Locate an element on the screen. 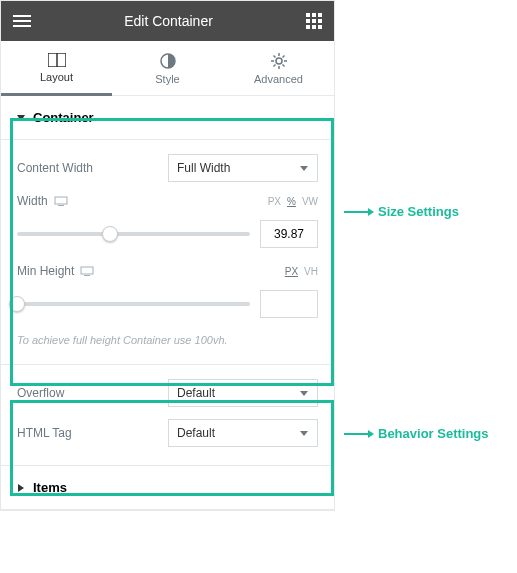  width-label: Width is located at coordinates (42, 201).